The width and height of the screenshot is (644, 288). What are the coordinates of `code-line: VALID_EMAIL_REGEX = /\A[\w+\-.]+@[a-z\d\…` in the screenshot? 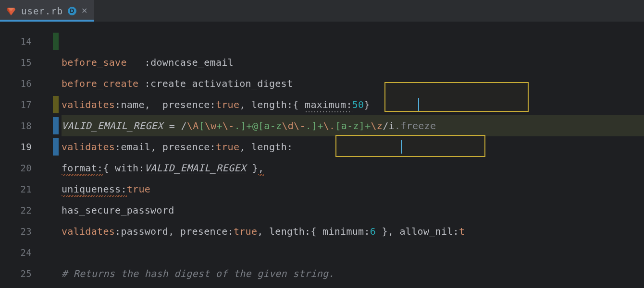 It's located at (353, 126).